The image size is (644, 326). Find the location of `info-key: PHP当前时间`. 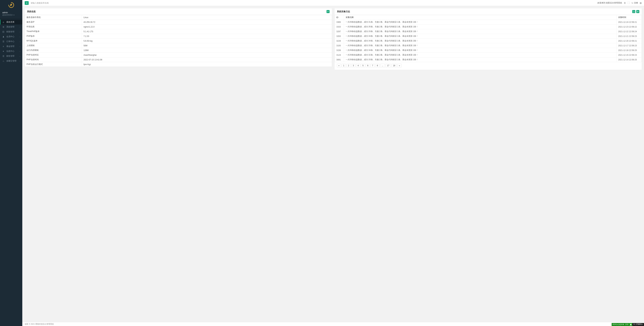

info-key: PHP当前时间 is located at coordinates (53, 60).